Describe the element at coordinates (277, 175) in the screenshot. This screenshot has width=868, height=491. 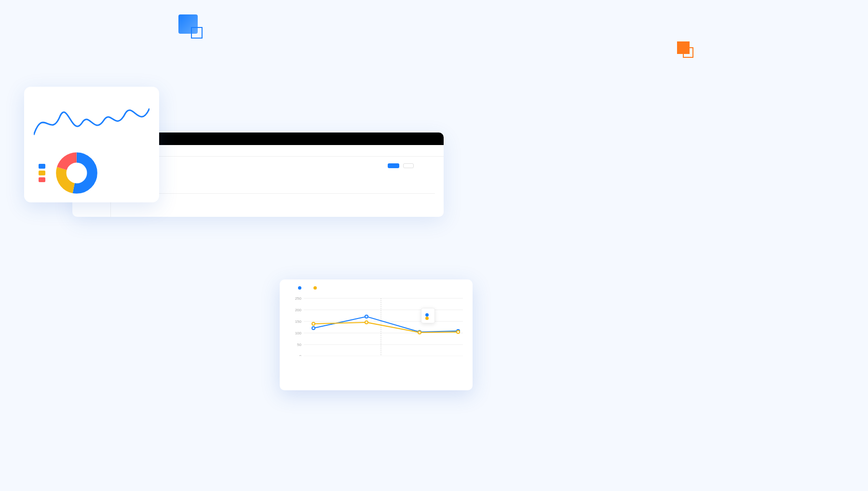
I see `student-profile` at that location.